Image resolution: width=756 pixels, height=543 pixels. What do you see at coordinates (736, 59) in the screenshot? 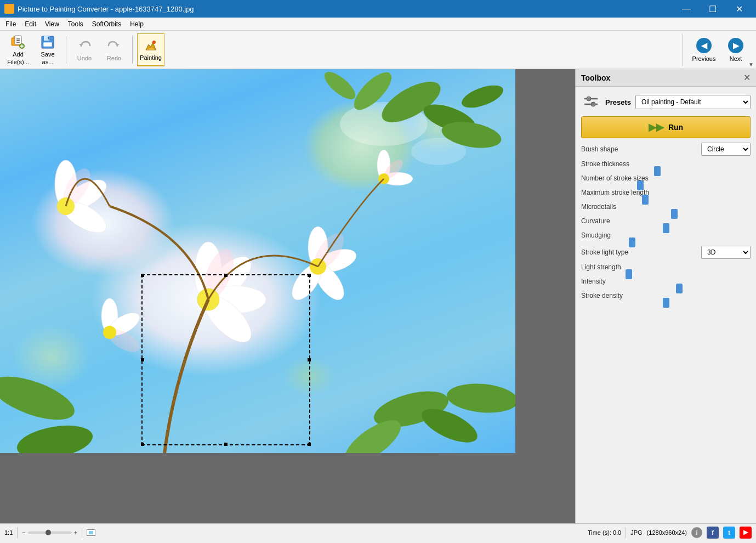
I see `next-label: Next` at bounding box center [736, 59].